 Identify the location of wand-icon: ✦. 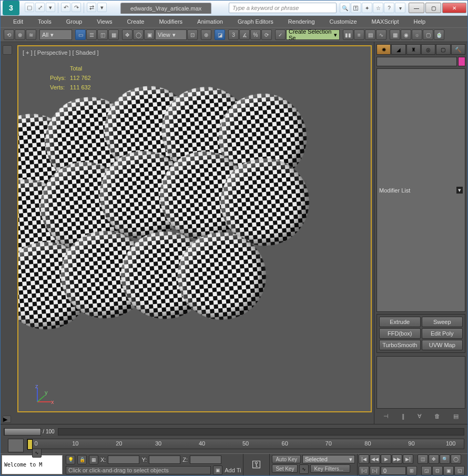
(367, 8).